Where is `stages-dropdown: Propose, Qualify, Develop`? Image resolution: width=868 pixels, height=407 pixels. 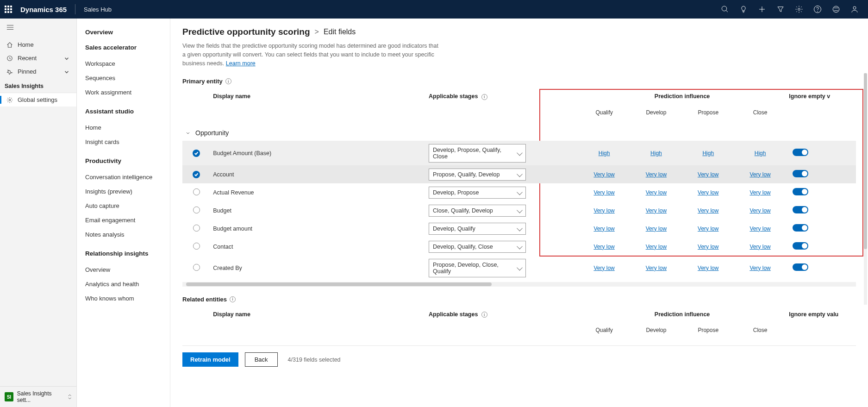 stages-dropdown: Propose, Qualify, Develop is located at coordinates (477, 175).